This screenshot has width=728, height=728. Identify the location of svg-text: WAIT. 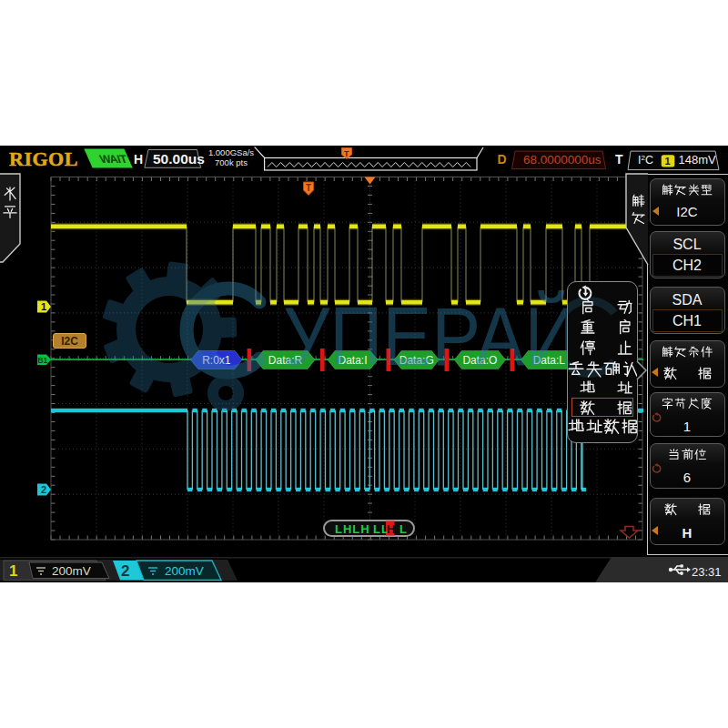
(113, 158).